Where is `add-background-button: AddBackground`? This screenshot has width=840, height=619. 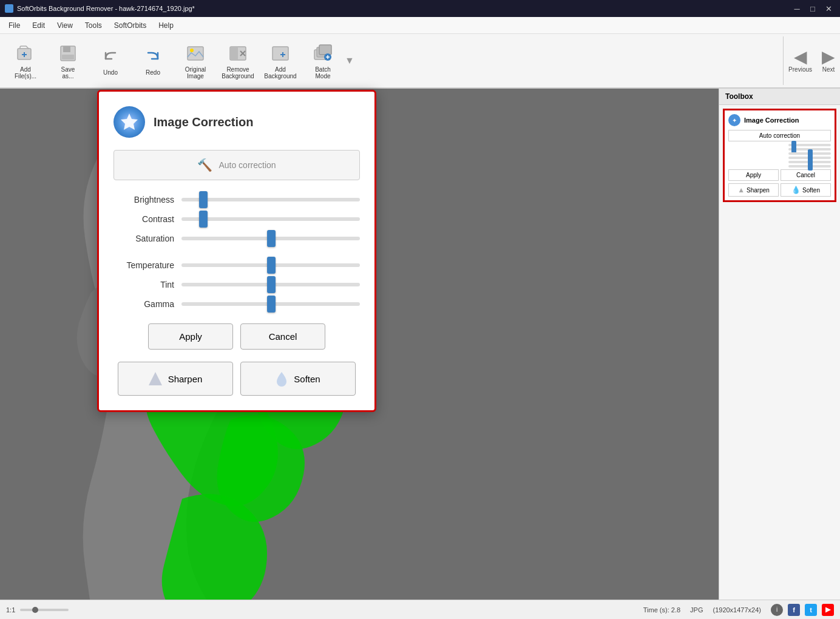
add-background-button: AddBackground is located at coordinates (280, 61).